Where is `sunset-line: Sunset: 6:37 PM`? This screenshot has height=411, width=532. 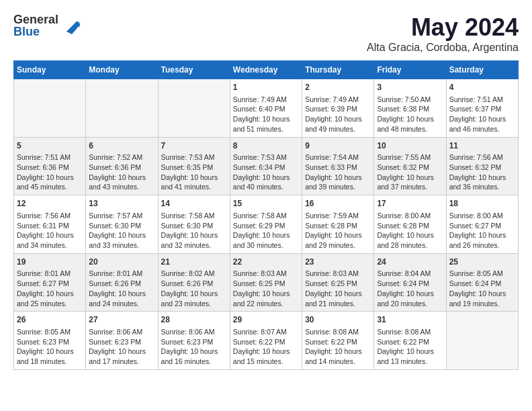
sunset-line: Sunset: 6:37 PM is located at coordinates (476, 109).